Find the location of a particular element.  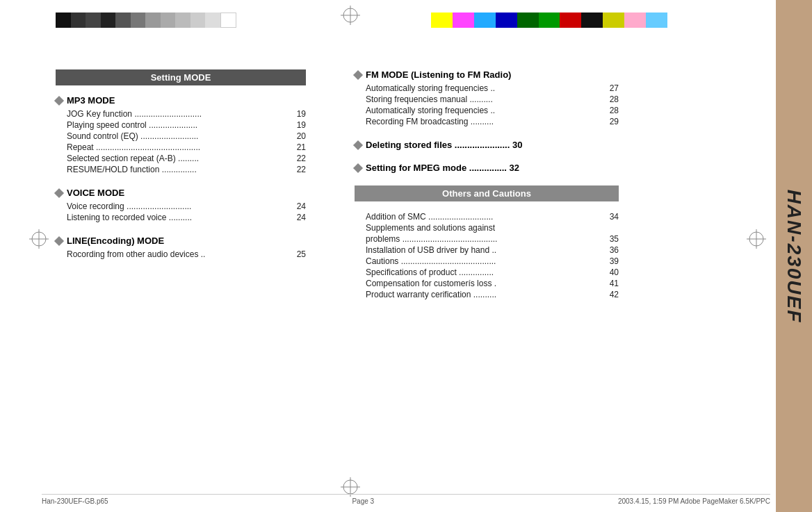

toc-storing-manual: Storing frequencies manual .......... 28 is located at coordinates (487, 99).